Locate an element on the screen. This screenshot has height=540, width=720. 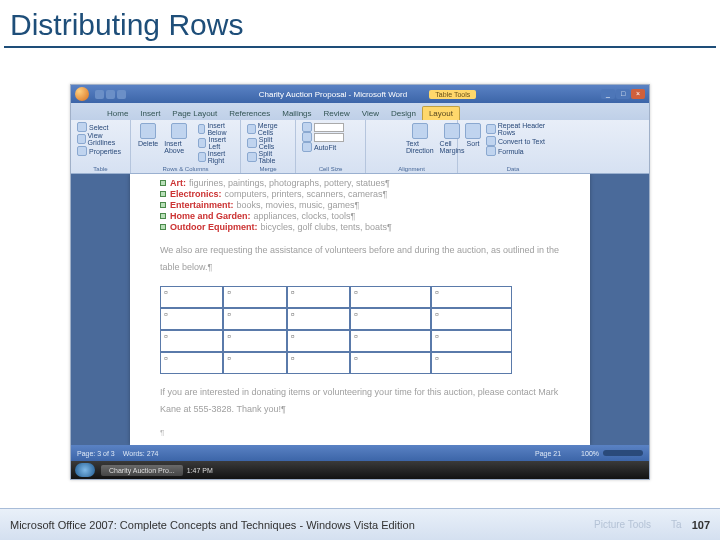
paragraph-mark: ¶ is located at coordinates (360, 432).